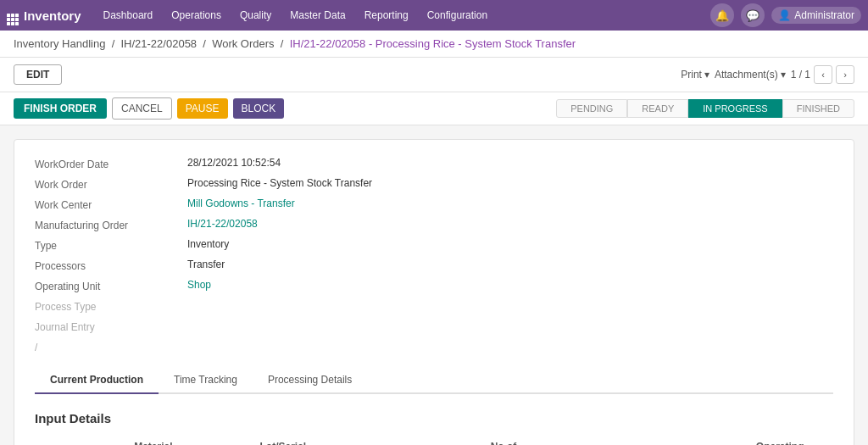 The image size is (868, 445). What do you see at coordinates (434, 381) in the screenshot?
I see `tabs-bar: Current Production Time Tracking Process…` at bounding box center [434, 381].